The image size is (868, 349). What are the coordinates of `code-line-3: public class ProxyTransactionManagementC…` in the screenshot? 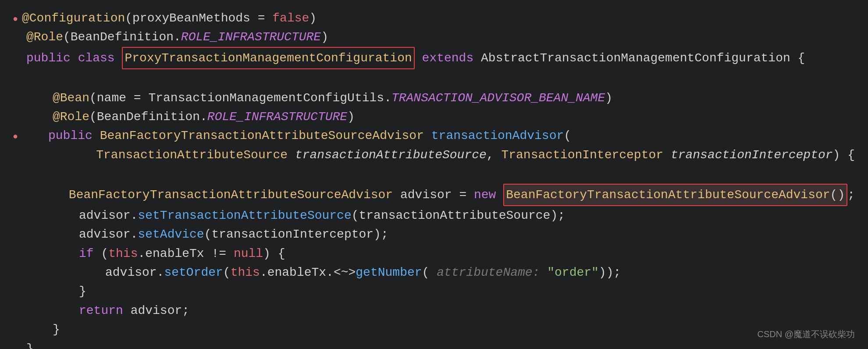 It's located at (432, 58).